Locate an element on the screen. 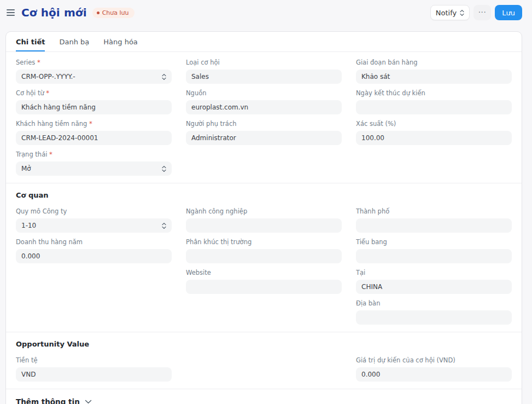 Image resolution: width=532 pixels, height=404 pixels. field-label: Website is located at coordinates (264, 273).